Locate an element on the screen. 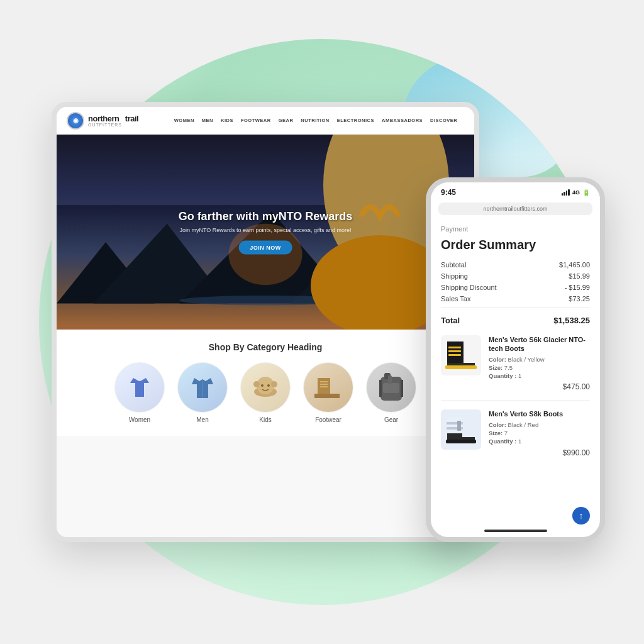 This screenshot has height=644, width=644. nav-men: MEN is located at coordinates (208, 121).